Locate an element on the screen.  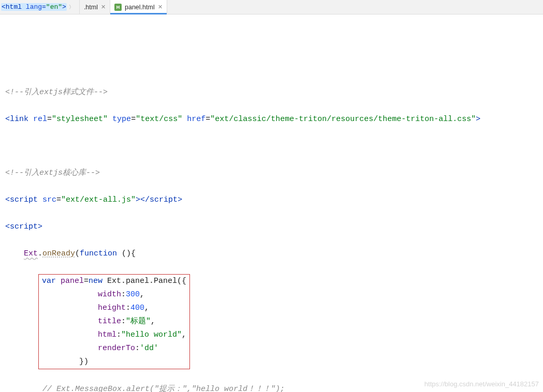
tab-panel-html: H panel.html ✕ is located at coordinates (139, 7).